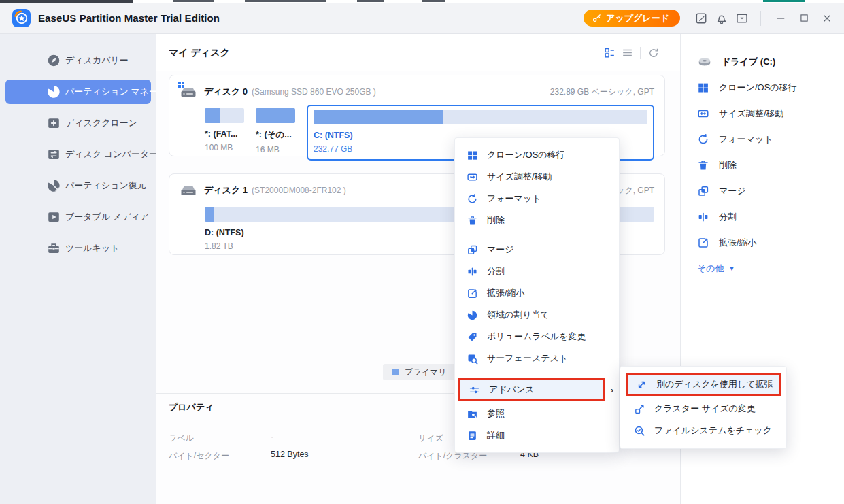 This screenshot has height=504, width=844. Describe the element at coordinates (78, 92) in the screenshot. I see `sidebar-item-partition-manager: パーティション マネージャー` at that location.